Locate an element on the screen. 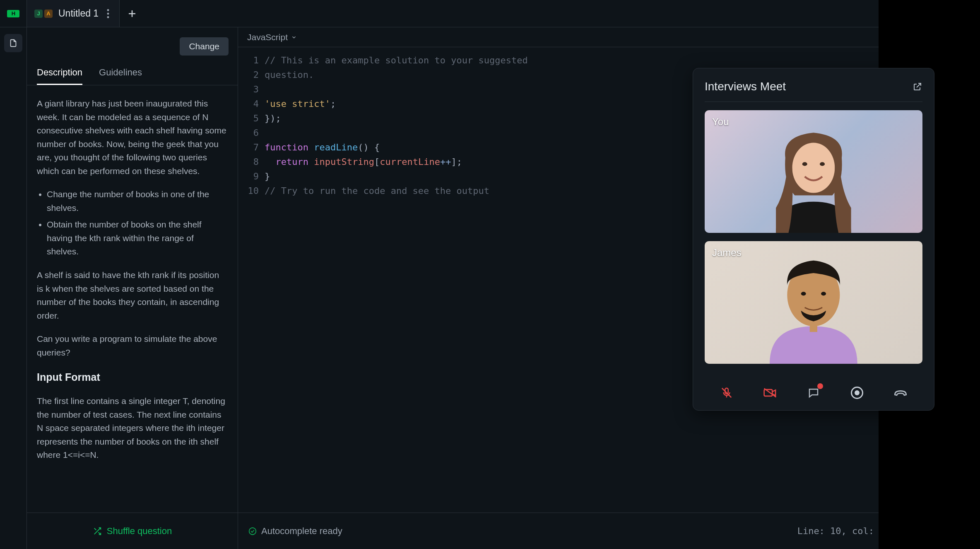 This screenshot has width=980, height=549. meet-title: Interviews Meet is located at coordinates (745, 87).